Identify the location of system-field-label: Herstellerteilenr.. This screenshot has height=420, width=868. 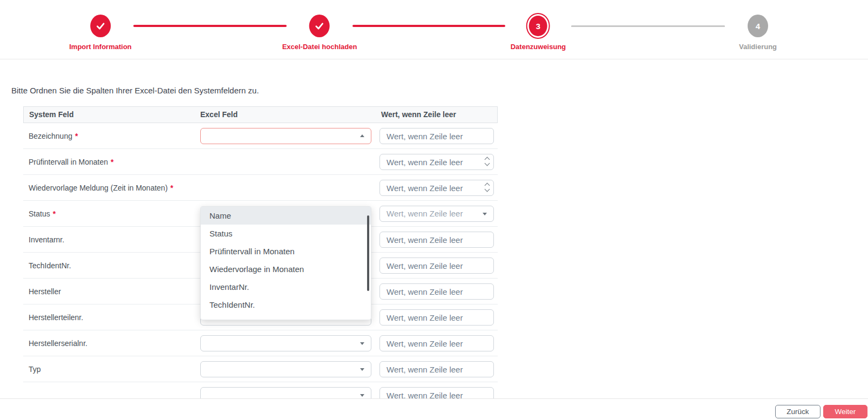
(56, 317).